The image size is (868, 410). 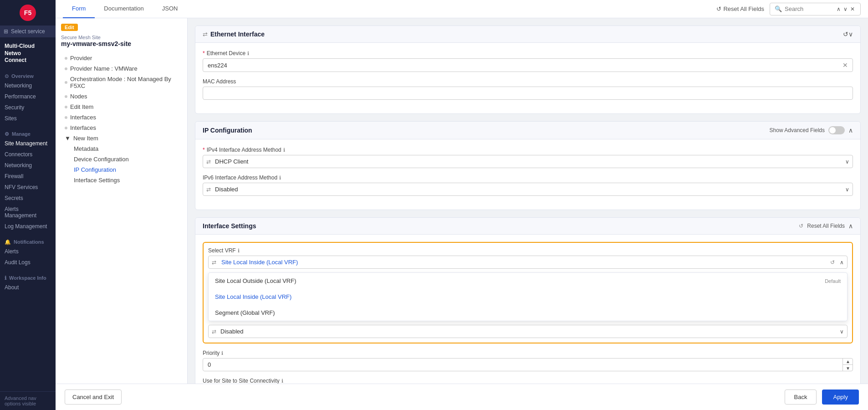 What do you see at coordinates (526, 34) in the screenshot?
I see `ethernet-section-title: Ethernet Interface` at bounding box center [526, 34].